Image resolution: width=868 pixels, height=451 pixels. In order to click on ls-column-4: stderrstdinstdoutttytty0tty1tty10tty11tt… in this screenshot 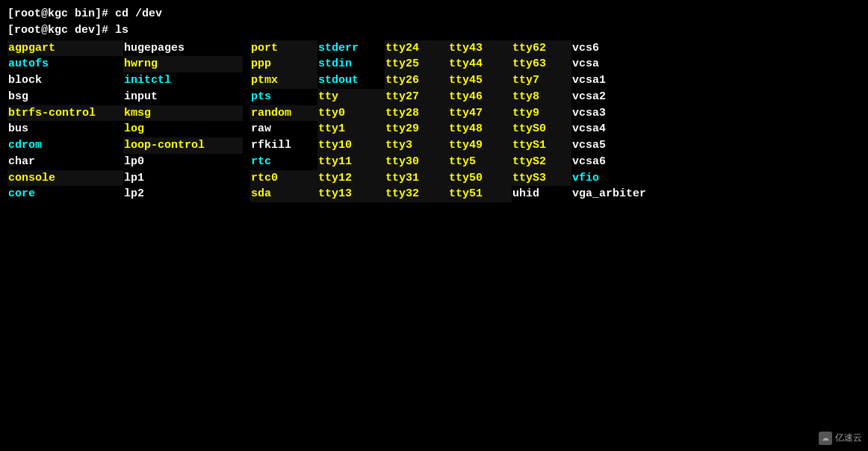, I will do `click(351, 122)`.